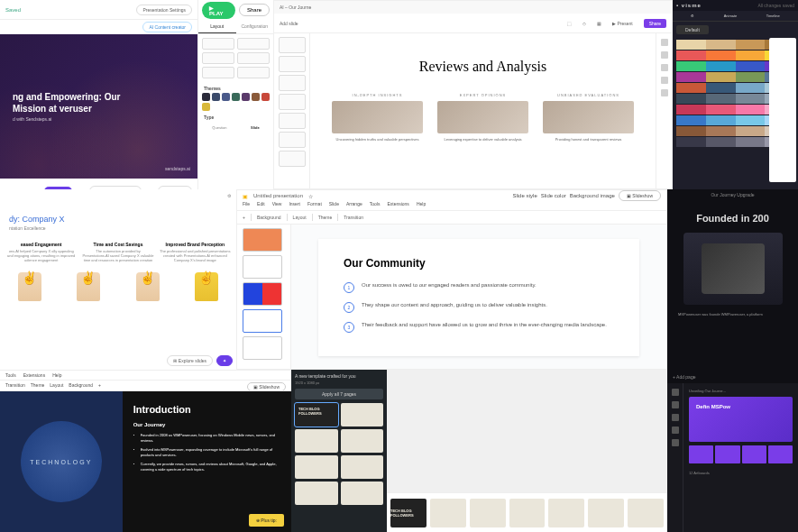 Image resolution: width=798 pixels, height=532 pixels. Describe the element at coordinates (334, 206) in the screenshot. I see `menu-item: Slide` at that location.